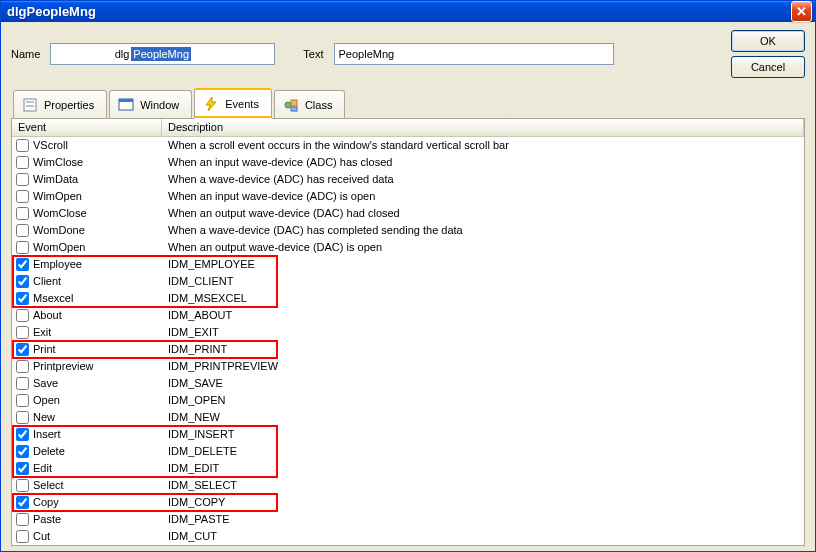 This screenshot has width=816, height=552. I want to click on event-name: WimData, so click(56, 179).